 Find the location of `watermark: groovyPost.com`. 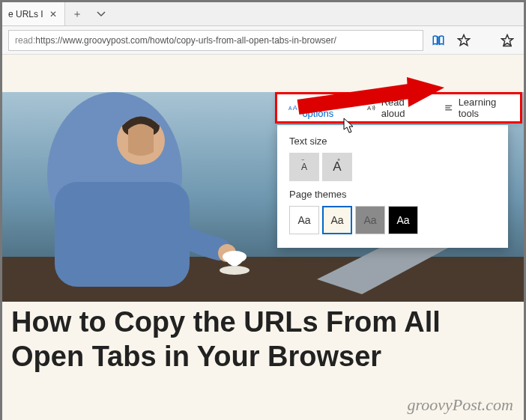

watermark: groovyPost.com is located at coordinates (460, 405).